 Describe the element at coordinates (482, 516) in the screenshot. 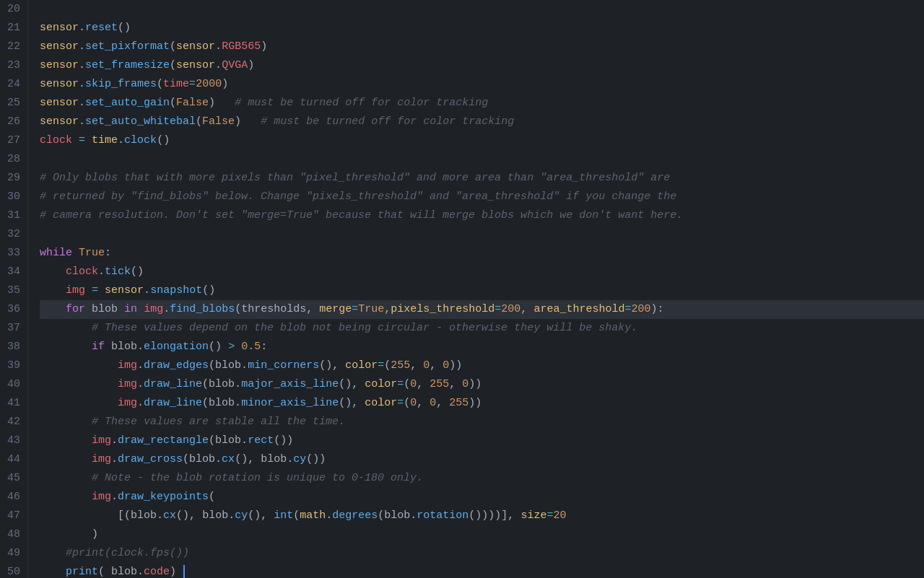

I see `code-line: [(blob.cx(), blob.cy(), int(math.degrees…` at that location.